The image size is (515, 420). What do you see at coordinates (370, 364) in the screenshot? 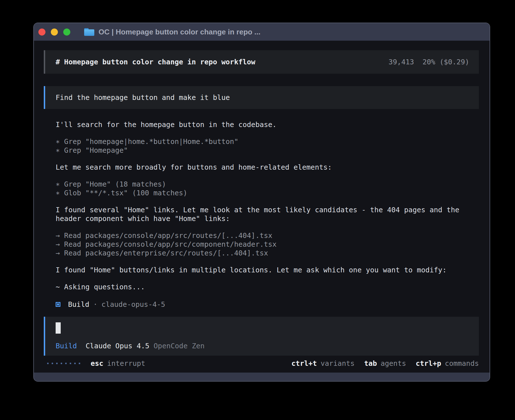
I see `hint-key: tab` at bounding box center [370, 364].